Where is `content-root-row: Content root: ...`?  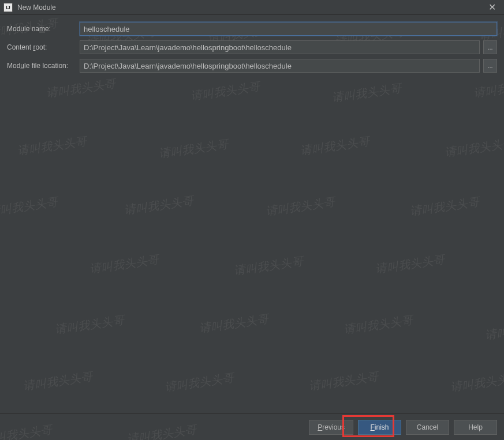 content-root-row: Content root: ... is located at coordinates (252, 47).